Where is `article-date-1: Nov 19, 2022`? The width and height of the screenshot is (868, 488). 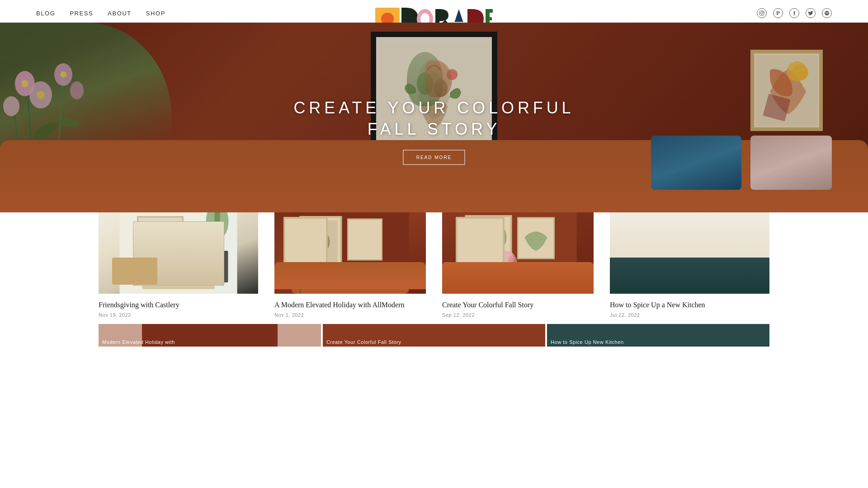 article-date-1: Nov 19, 2022 is located at coordinates (178, 315).